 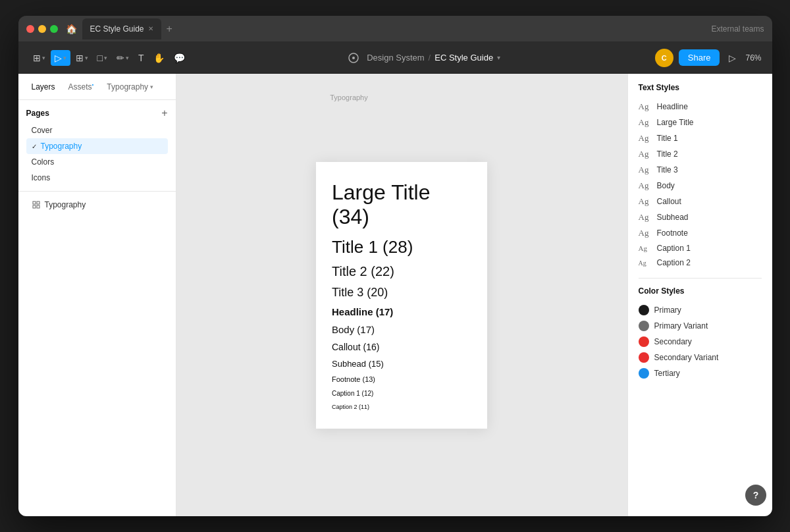 What do you see at coordinates (97, 130) in the screenshot?
I see `page-item-cover: Cover` at bounding box center [97, 130].